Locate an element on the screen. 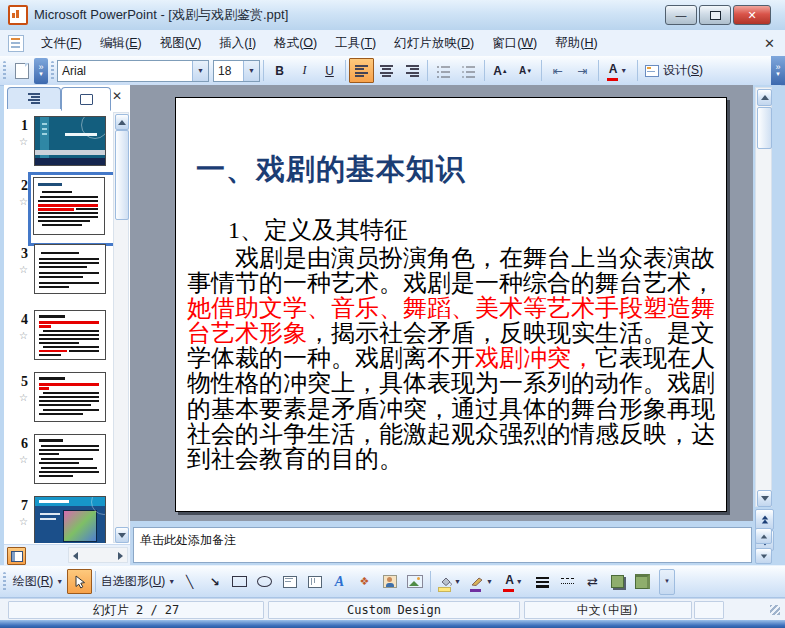 This screenshot has height=628, width=785. menu-view: 视图(V) is located at coordinates (181, 44).